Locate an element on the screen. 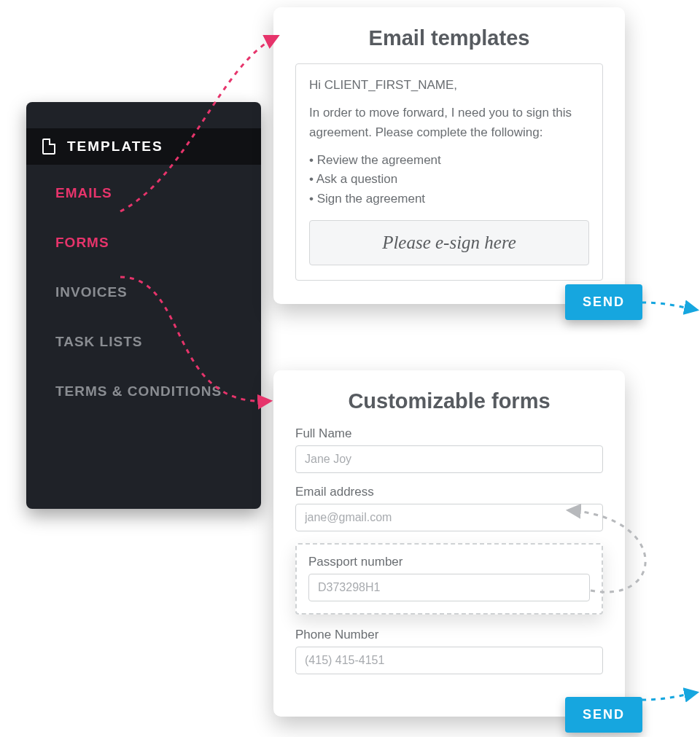 The width and height of the screenshot is (700, 737). email-greeting: Hi CLIENT_FIRST_NAME, is located at coordinates (449, 85).